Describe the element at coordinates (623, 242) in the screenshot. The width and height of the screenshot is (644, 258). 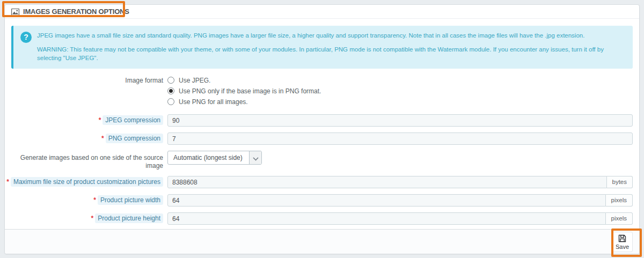
I see `save-button: Save` at that location.